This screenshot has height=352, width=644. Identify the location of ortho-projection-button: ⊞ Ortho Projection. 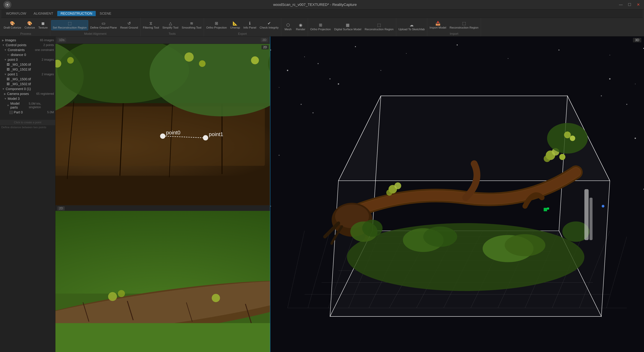
(216, 25).